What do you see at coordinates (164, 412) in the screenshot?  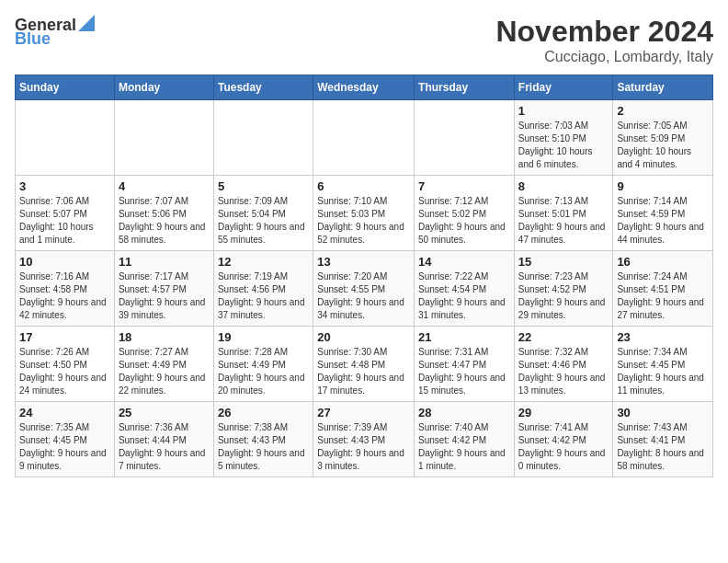 I see `day-number: 25` at bounding box center [164, 412].